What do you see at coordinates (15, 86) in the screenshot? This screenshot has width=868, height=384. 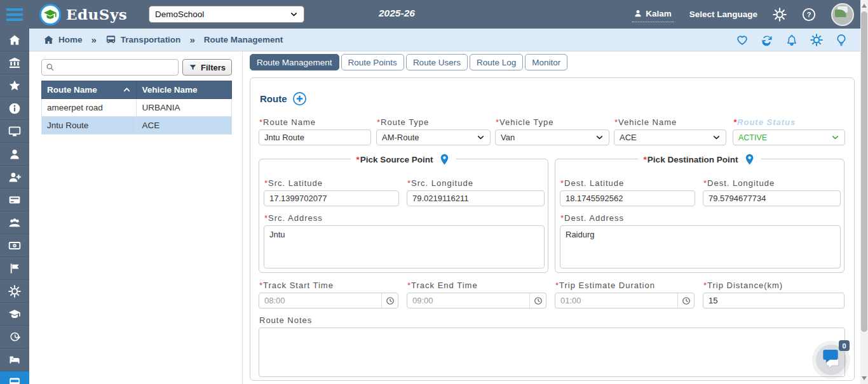 I see `sidebar-item-favorites` at bounding box center [15, 86].